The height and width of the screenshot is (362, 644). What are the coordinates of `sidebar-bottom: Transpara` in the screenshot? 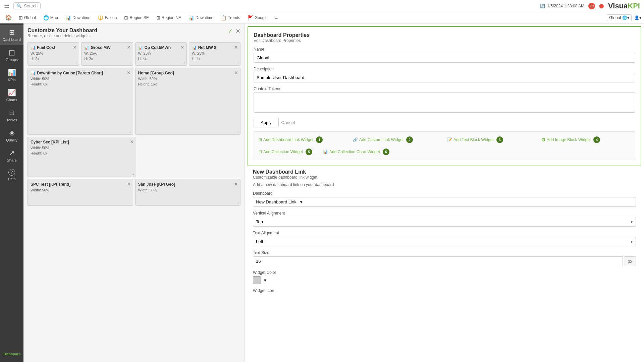 It's located at (12, 356).